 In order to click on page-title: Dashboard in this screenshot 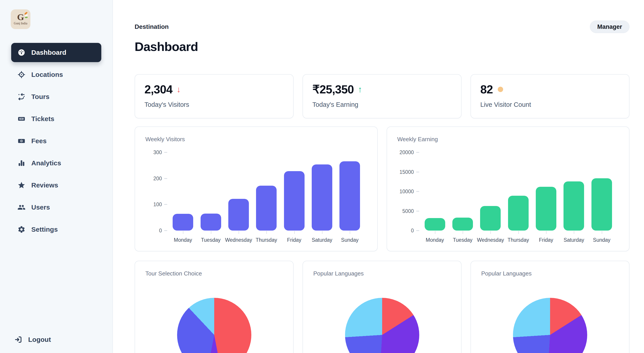, I will do `click(382, 46)`.